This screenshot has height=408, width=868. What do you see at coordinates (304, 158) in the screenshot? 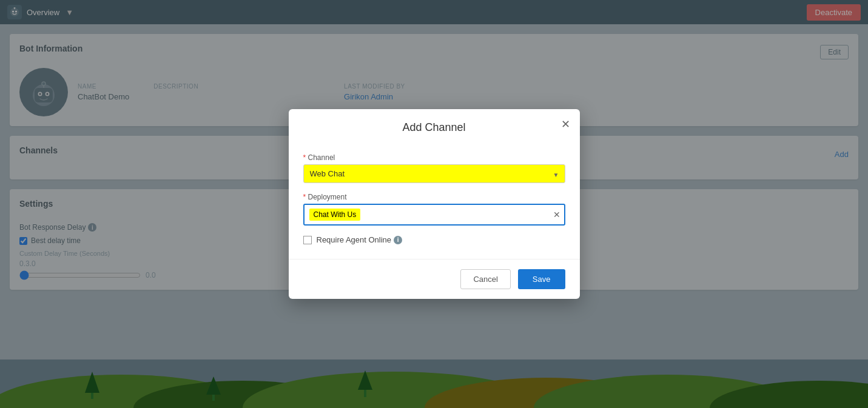
I see `channel-required-star: *` at bounding box center [304, 158].